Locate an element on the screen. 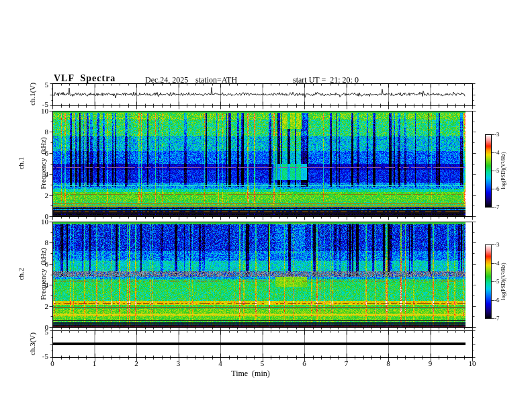 The image size is (532, 411). x-tick-label: 10 is located at coordinates (472, 363).